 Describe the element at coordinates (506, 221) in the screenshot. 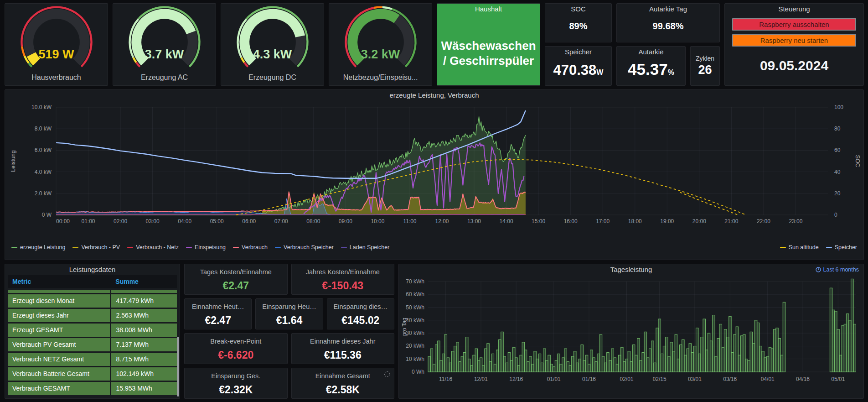

I see `svg-text: 14:00` at that location.